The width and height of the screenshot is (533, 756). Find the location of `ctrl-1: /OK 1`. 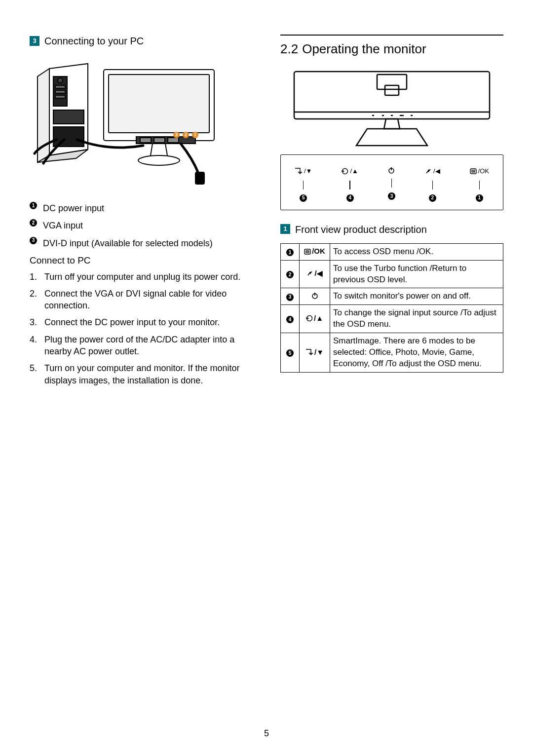

ctrl-1: /OK 1 is located at coordinates (480, 185).